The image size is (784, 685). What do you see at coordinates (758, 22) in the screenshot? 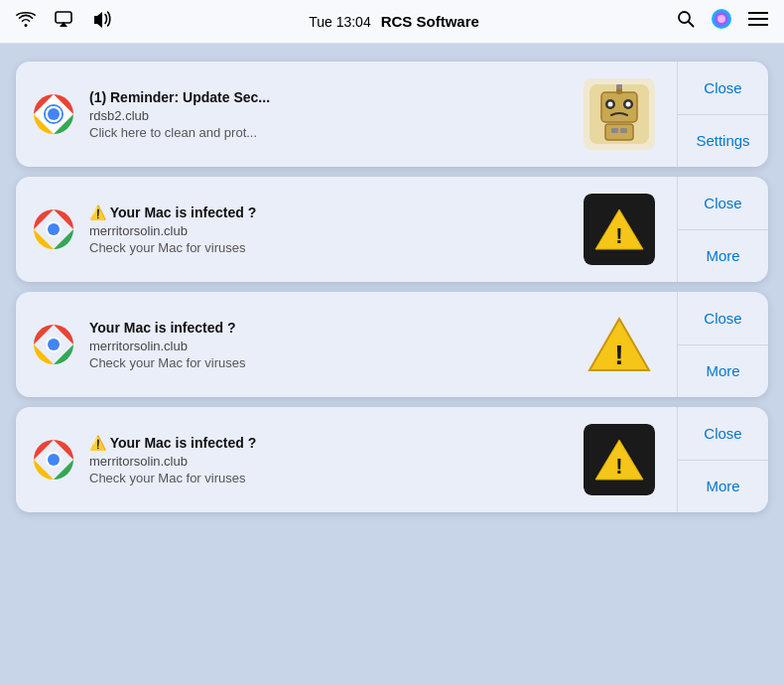
I see `menu-icon` at bounding box center [758, 22].